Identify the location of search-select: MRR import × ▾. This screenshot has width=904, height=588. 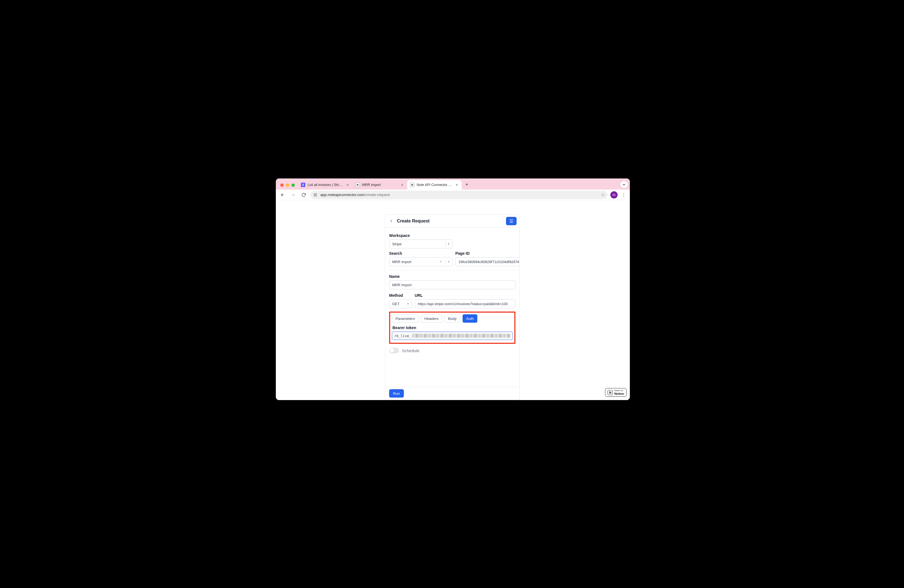
(421, 262).